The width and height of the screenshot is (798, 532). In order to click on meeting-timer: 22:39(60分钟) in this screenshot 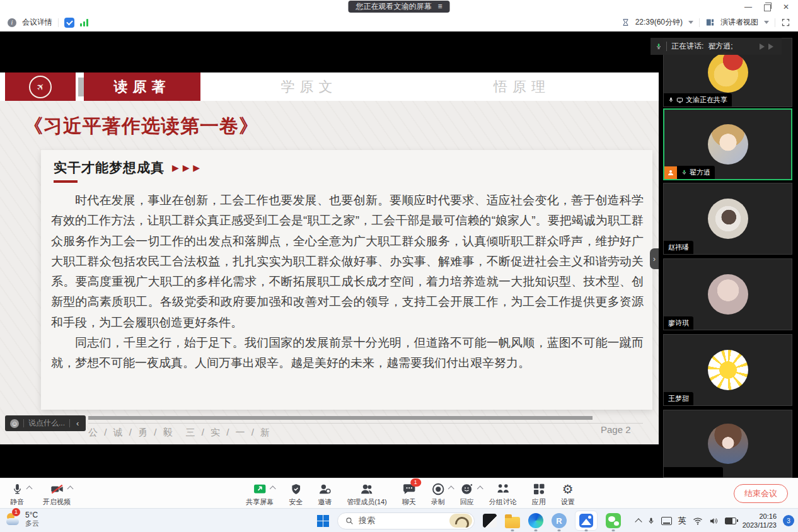, I will do `click(659, 23)`.